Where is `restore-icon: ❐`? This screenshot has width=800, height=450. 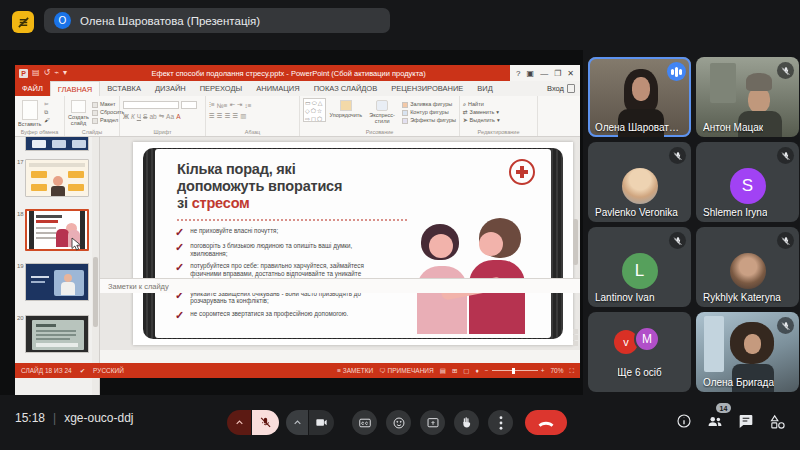
restore-icon: ❐ is located at coordinates (558, 74).